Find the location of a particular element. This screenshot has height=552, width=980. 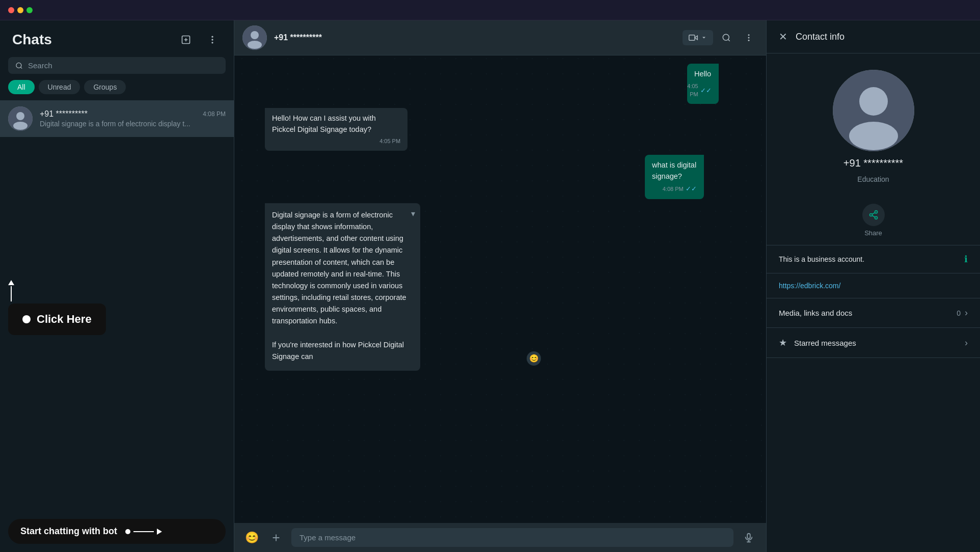

start-chatting-bar: Start chatting with bot is located at coordinates (117, 532).